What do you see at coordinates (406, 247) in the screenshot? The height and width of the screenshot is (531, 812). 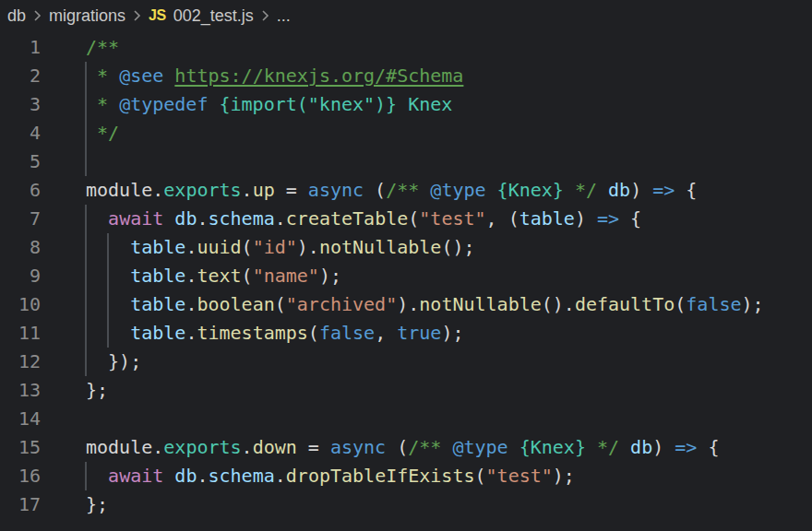 I see `code-line: 8 table.uuid("id").notNullable();` at bounding box center [406, 247].